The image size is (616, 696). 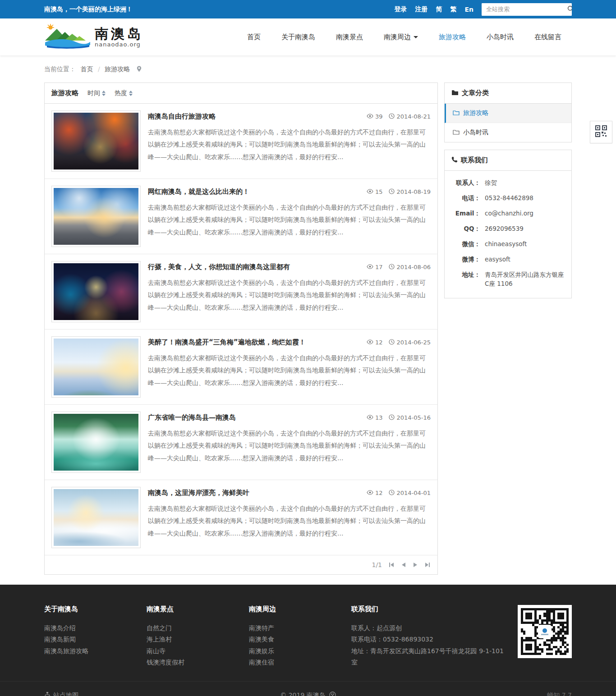 What do you see at coordinates (300, 639) in the screenshot?
I see `footer-link: 南澳美食` at bounding box center [300, 639].